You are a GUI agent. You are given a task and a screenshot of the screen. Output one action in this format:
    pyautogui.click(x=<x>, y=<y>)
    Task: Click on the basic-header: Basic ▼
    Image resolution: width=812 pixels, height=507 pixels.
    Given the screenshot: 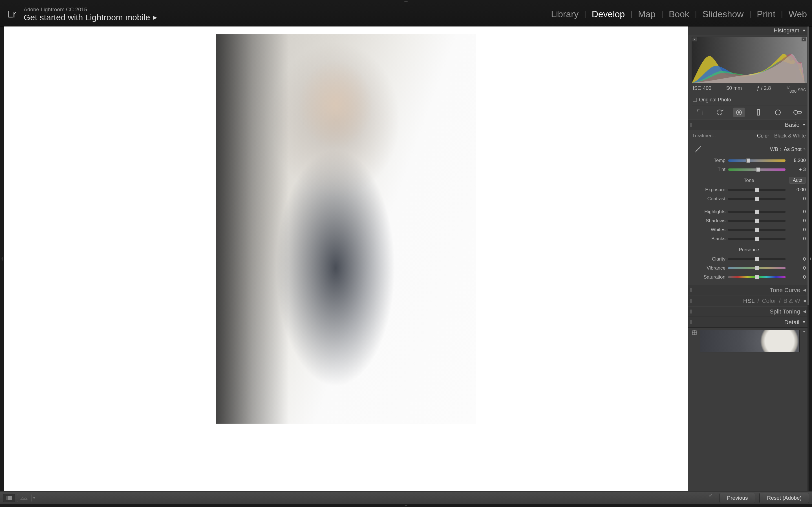 What is the action you would take?
    pyautogui.click(x=749, y=125)
    